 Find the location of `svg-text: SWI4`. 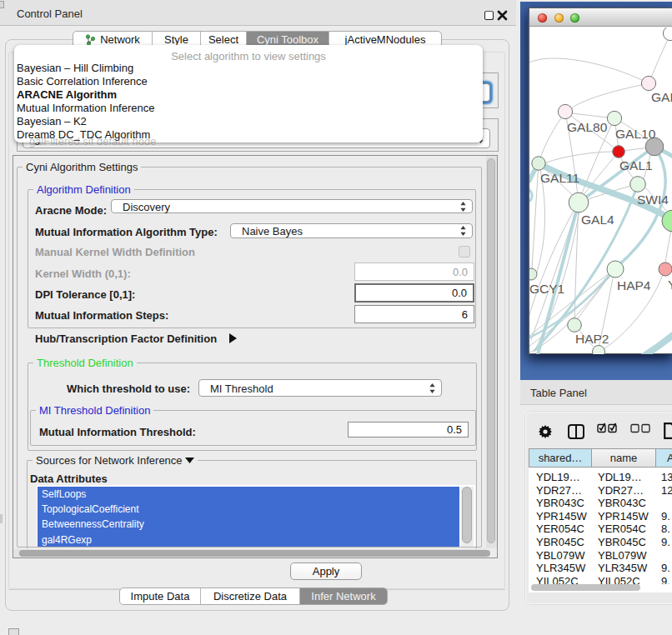

svg-text: SWI4 is located at coordinates (653, 200).